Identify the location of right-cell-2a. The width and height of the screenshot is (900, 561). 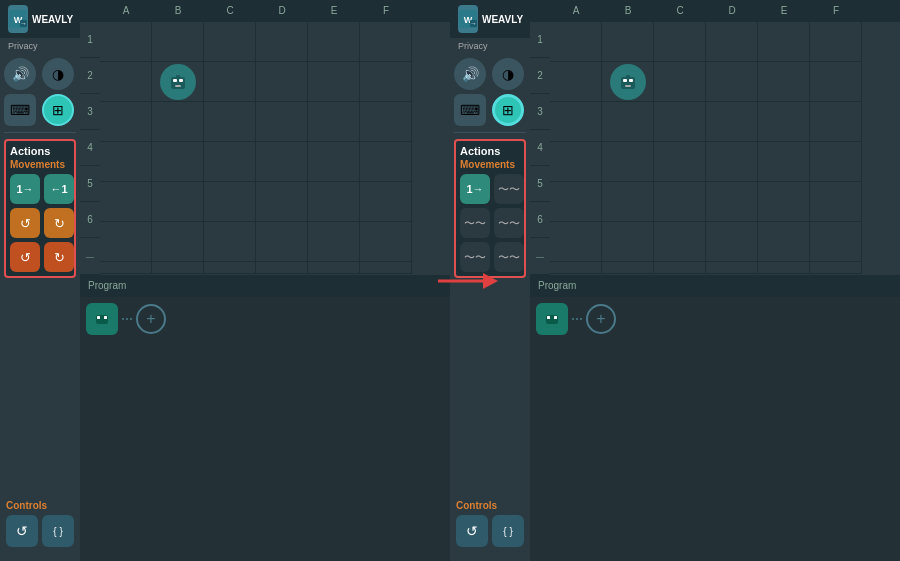
(576, 82).